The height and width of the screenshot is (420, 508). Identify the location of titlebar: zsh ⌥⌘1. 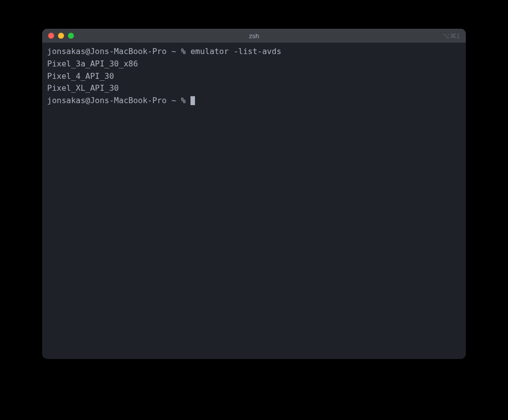
(254, 36).